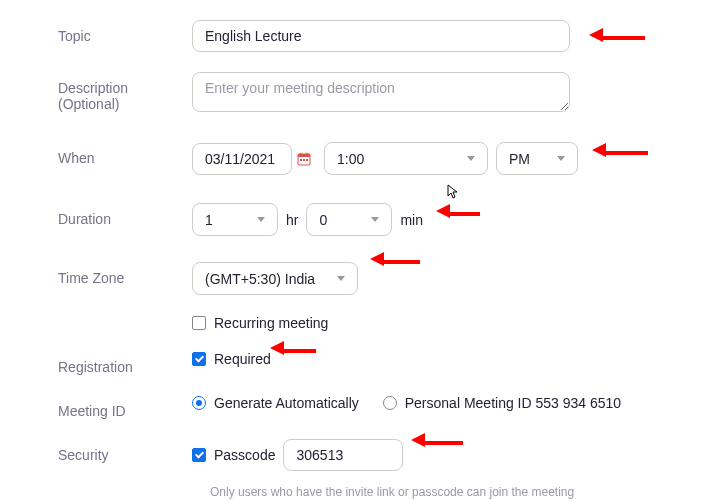 The height and width of the screenshot is (500, 726). I want to click on radio-generate-row: Generate Automatically, so click(276, 403).